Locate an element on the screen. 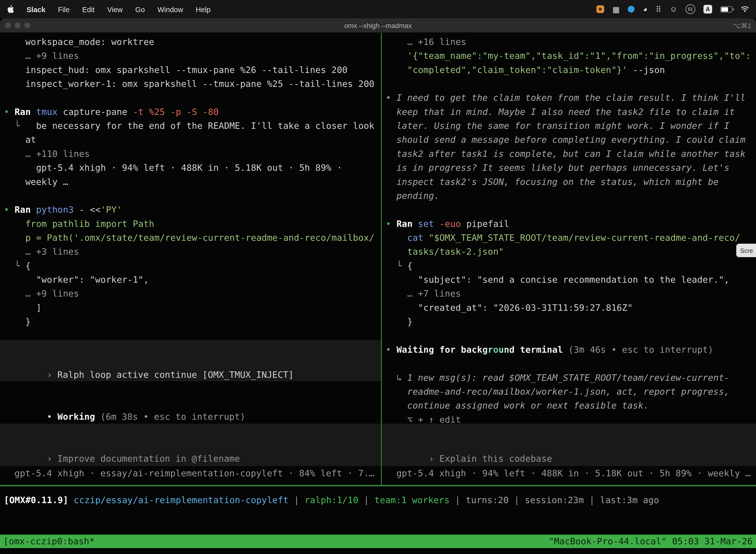 This screenshot has height=554, width=756. input-source-icon: A is located at coordinates (708, 9).